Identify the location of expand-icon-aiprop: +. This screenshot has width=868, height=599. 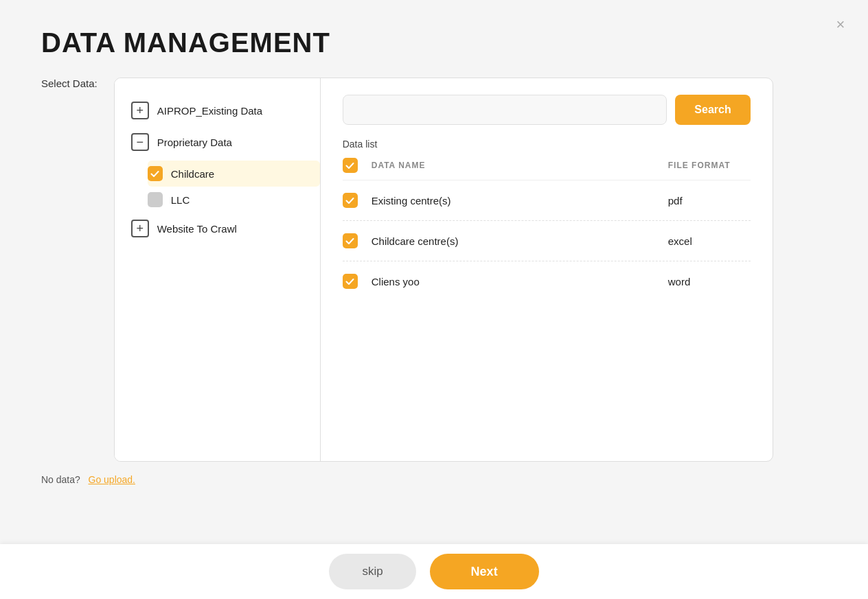
(140, 110).